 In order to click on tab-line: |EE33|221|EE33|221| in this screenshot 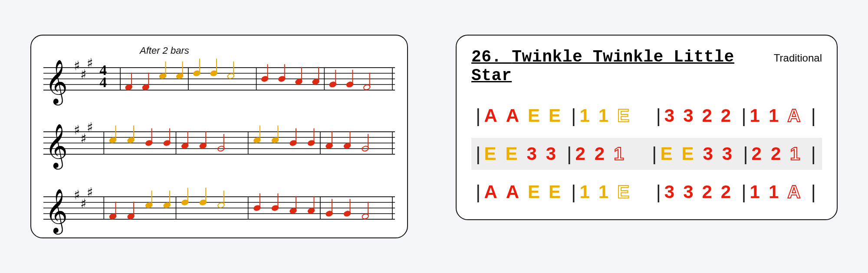, I will do `click(647, 154)`.